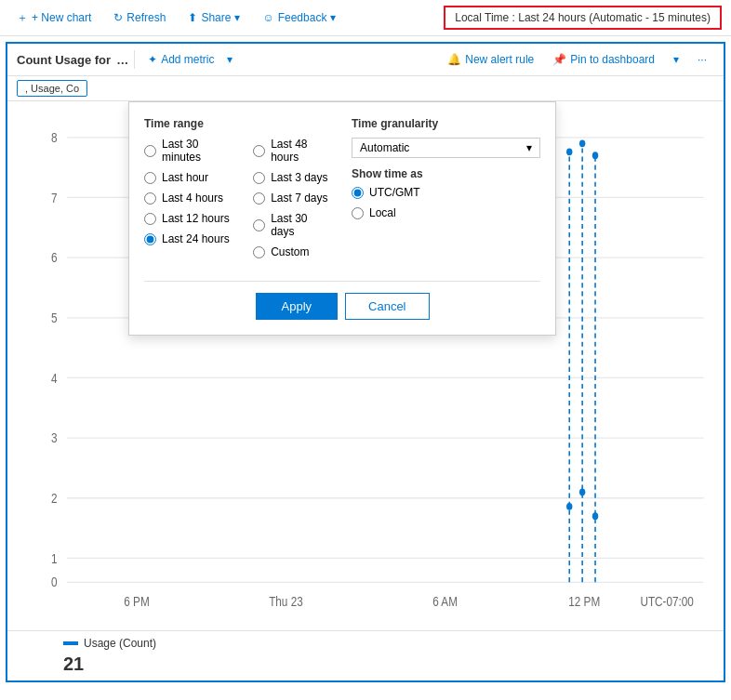 The height and width of the screenshot is (700, 731). Describe the element at coordinates (237, 18) in the screenshot. I see `chevron-down-icon: ▾` at that location.